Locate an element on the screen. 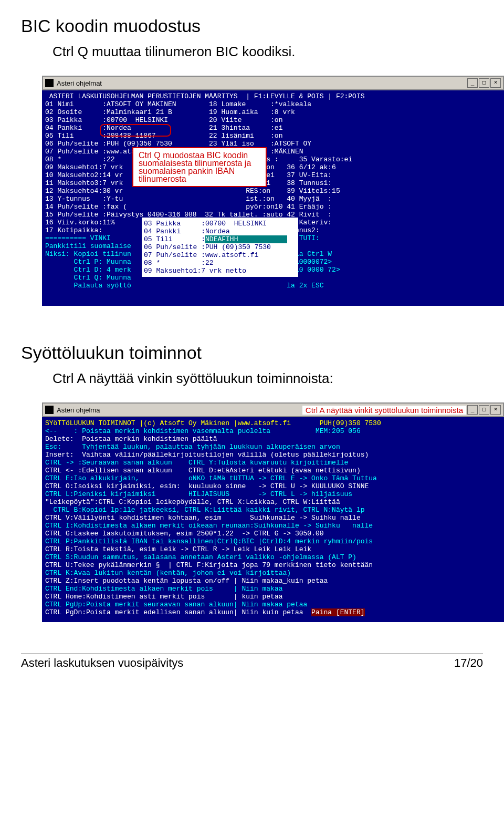  window-title-1: Asteri ohjelmat is located at coordinates (79, 83).